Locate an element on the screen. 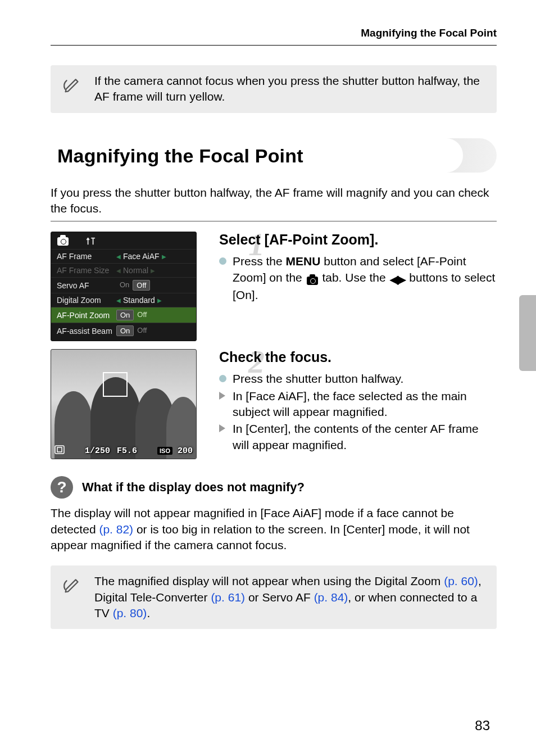 Image resolution: width=536 pixels, height=756 pixels. header-rule is located at coordinates (274, 45).